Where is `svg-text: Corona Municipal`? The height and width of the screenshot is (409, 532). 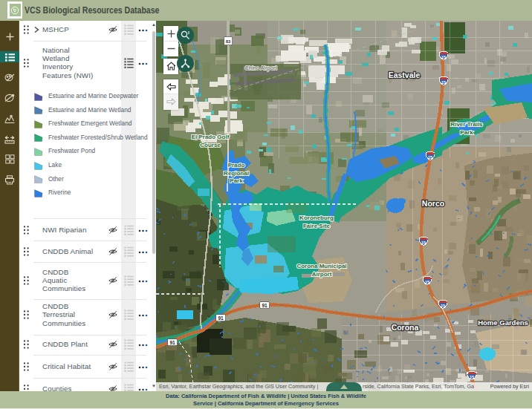 svg-text: Corona Municipal is located at coordinates (321, 266).